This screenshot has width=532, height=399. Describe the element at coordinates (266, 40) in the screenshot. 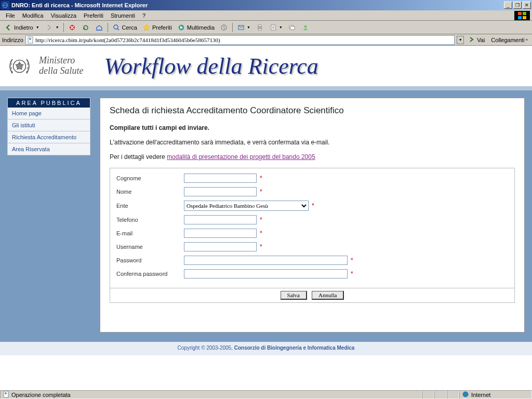

I see `addressbar: Indirizzo ▼ Vai Collegamenti »` at that location.